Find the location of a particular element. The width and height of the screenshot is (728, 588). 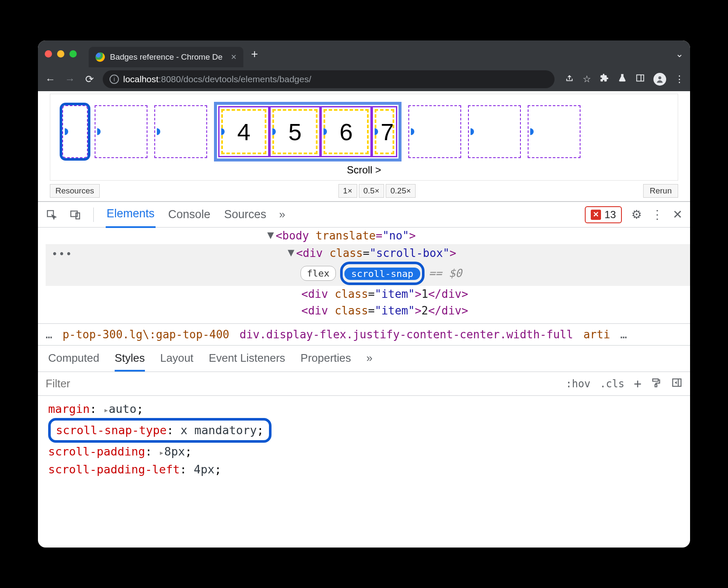

browser-tab: Badges reference - Chrome De × is located at coordinates (166, 57).